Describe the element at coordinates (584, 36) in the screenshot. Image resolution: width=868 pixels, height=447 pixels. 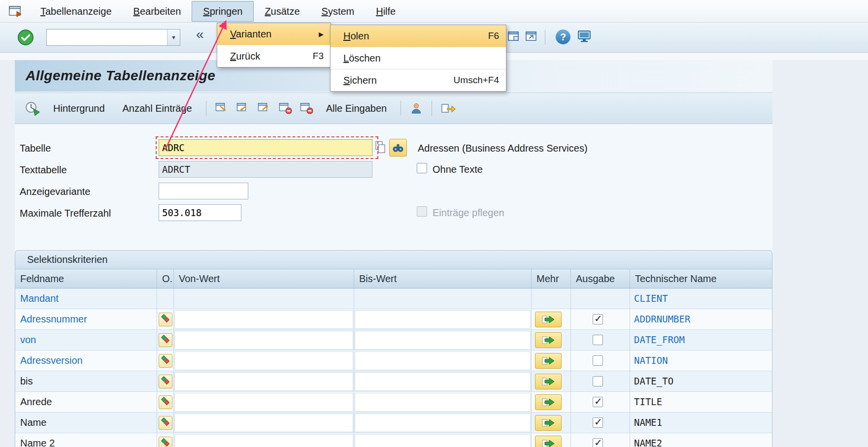
I see `new-session-icon` at that location.